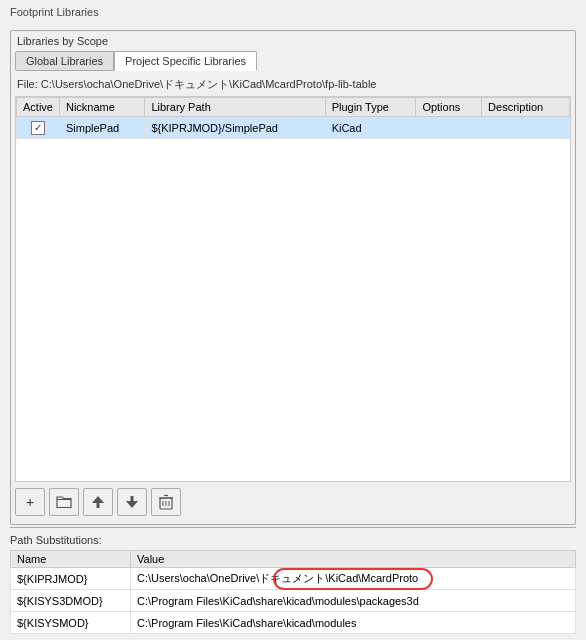  Describe the element at coordinates (98, 502) in the screenshot. I see `up-arrow-icon` at that location.